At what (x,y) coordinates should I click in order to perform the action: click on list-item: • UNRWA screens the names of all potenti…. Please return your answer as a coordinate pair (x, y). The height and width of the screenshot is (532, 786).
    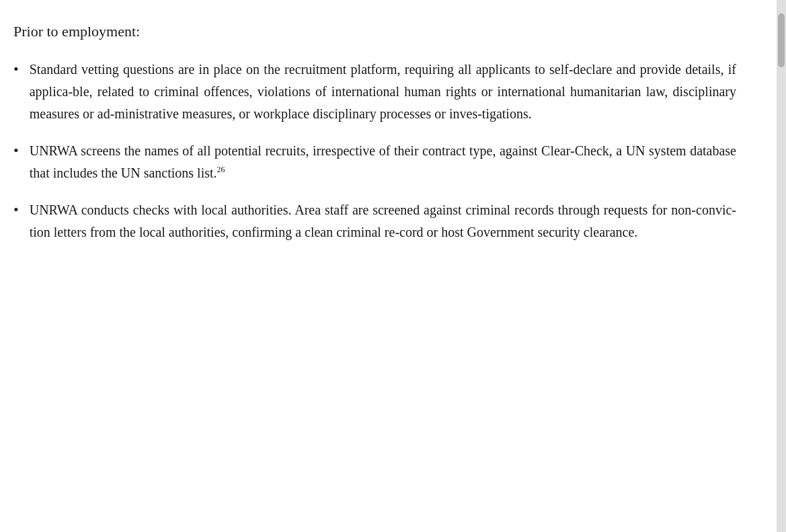
    Looking at the image, I should click on (375, 162).